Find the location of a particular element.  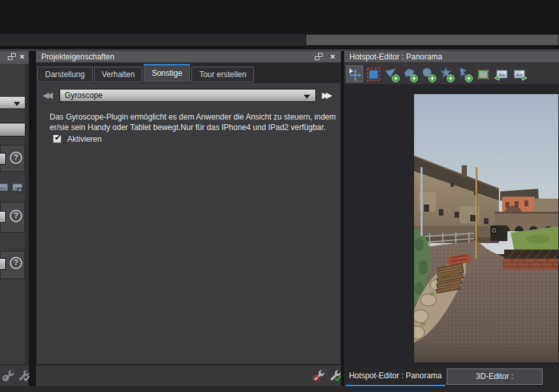

aktivieren-label: Aktivieren is located at coordinates (85, 139).